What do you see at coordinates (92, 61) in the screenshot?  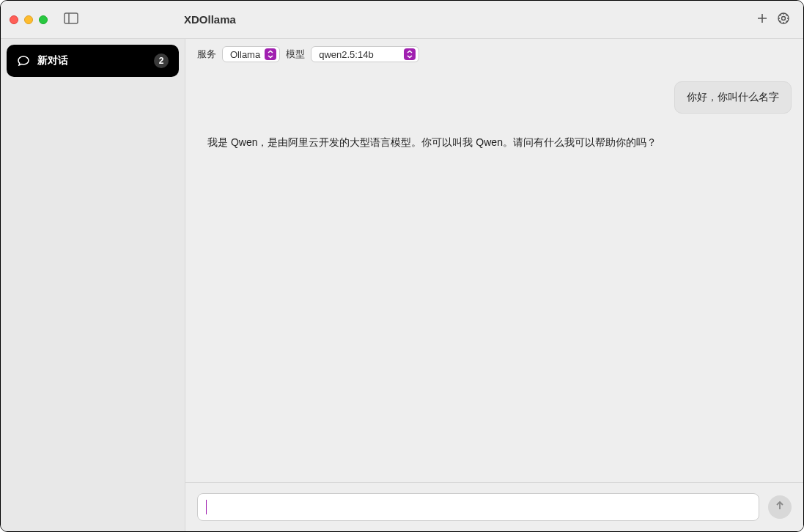 I see `sidebar-chat-item: 新对话 2` at bounding box center [92, 61].